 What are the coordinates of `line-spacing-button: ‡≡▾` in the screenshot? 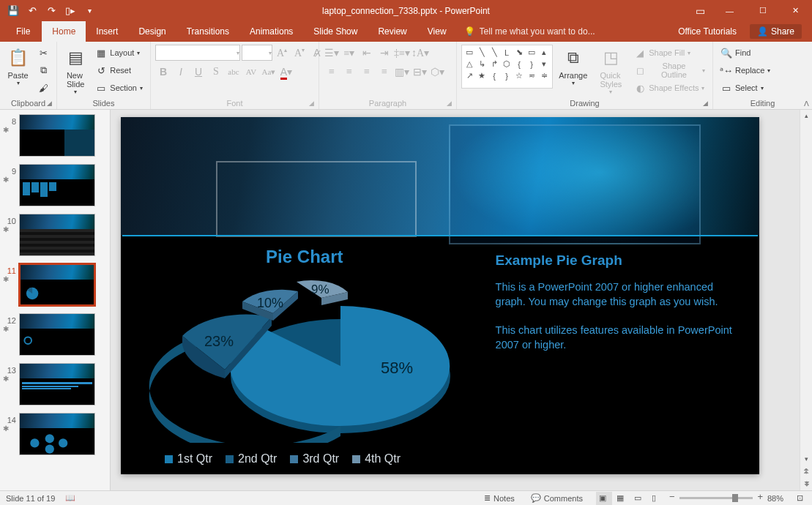 It's located at (402, 53).